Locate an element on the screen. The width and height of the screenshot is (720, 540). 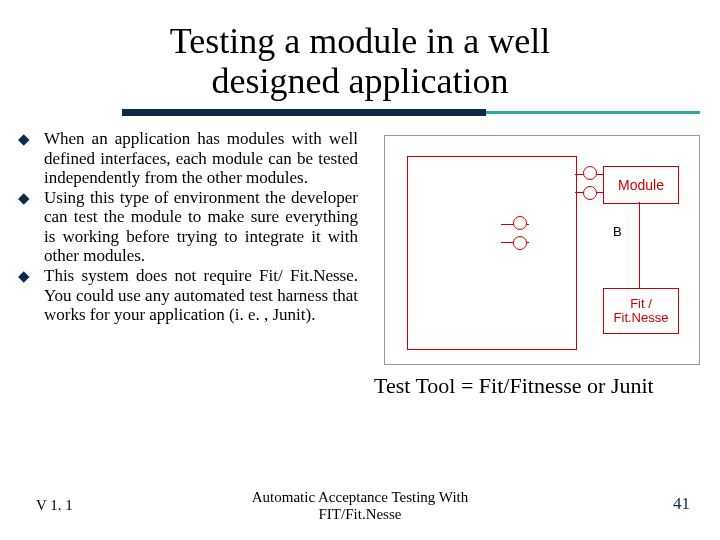
container-box is located at coordinates (492, 253).